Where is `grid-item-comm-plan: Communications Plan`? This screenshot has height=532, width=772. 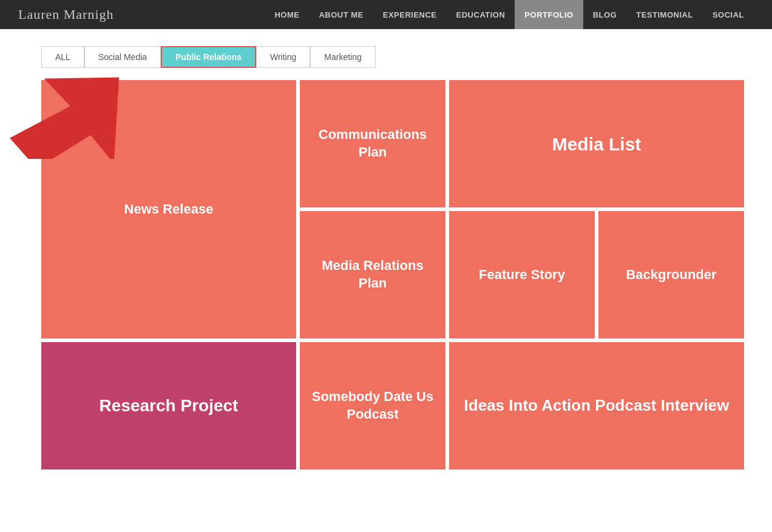
grid-item-comm-plan: Communications Plan is located at coordinates (373, 144).